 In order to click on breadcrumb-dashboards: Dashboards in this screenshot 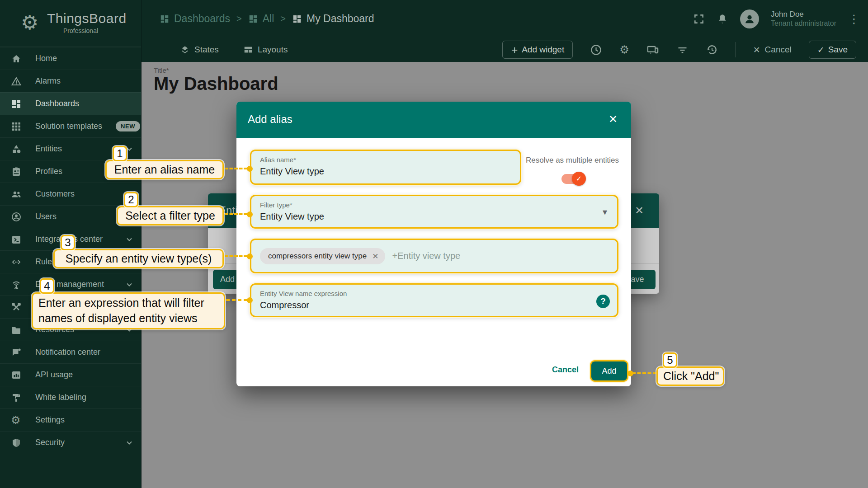, I will do `click(195, 19)`.